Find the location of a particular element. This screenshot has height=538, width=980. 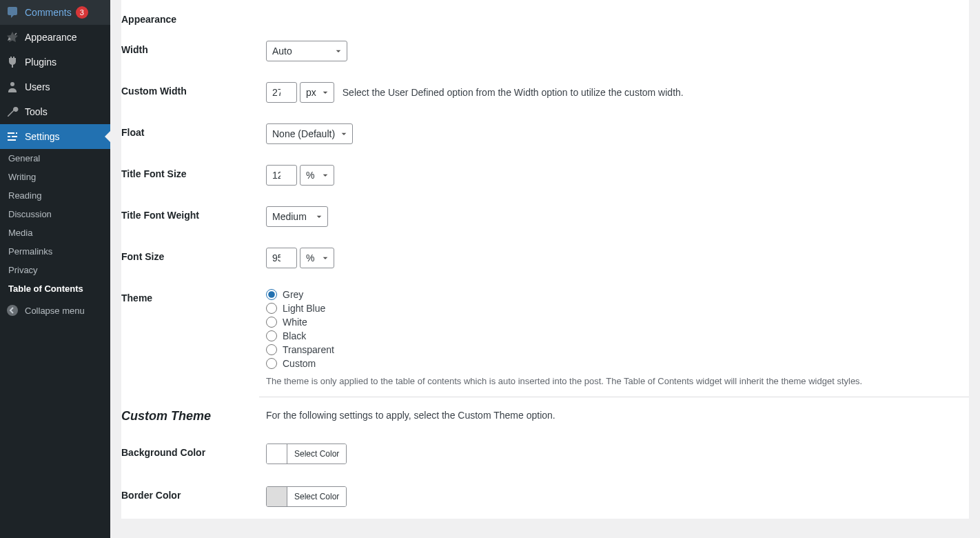

sidebar-item-label: Comments is located at coordinates (48, 12).